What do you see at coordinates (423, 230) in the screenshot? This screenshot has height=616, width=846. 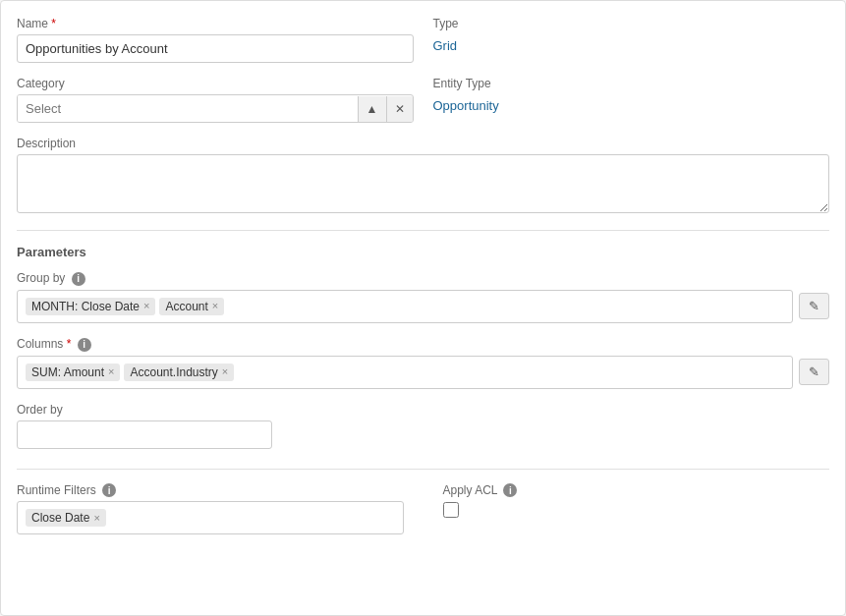 I see `section-divider` at bounding box center [423, 230].